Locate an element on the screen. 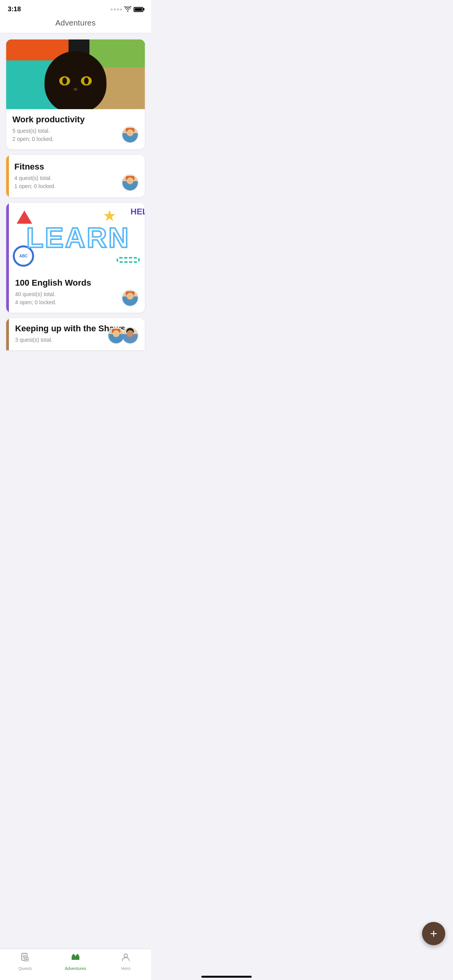 The height and width of the screenshot is (980, 453). card-title: 100 English Words is located at coordinates (77, 283).